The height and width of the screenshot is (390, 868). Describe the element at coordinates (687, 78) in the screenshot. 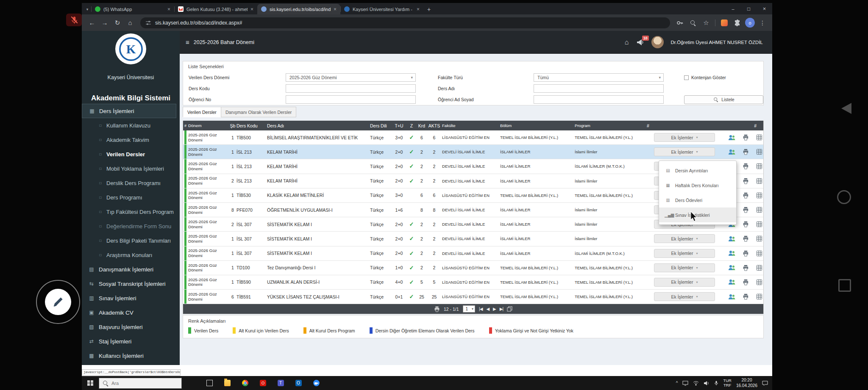

I see `kontenjan-checkbox` at that location.